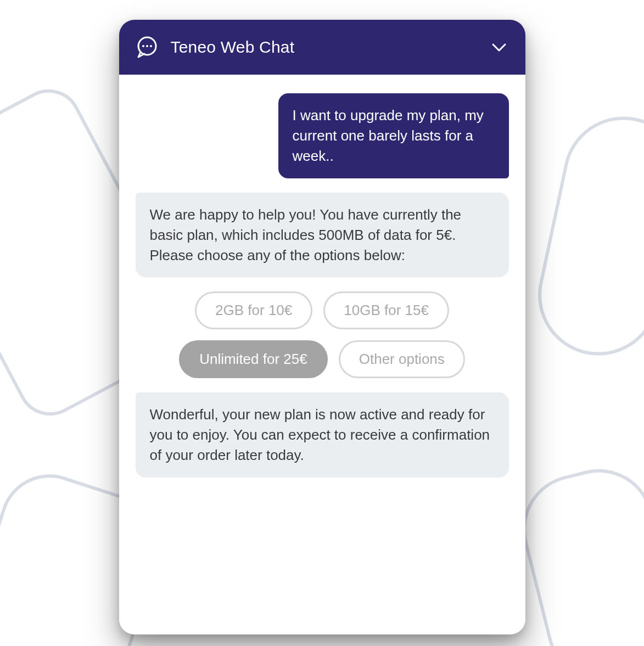 The image size is (644, 646). Describe the element at coordinates (387, 310) in the screenshot. I see `option-label: 10GB for 15€` at that location.